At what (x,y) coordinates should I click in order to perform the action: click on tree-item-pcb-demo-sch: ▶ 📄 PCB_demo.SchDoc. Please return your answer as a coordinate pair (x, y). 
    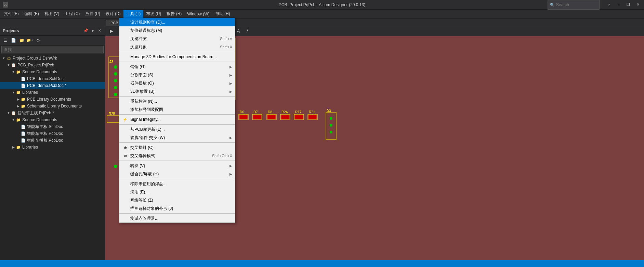
    Looking at the image, I should click on (53, 79).